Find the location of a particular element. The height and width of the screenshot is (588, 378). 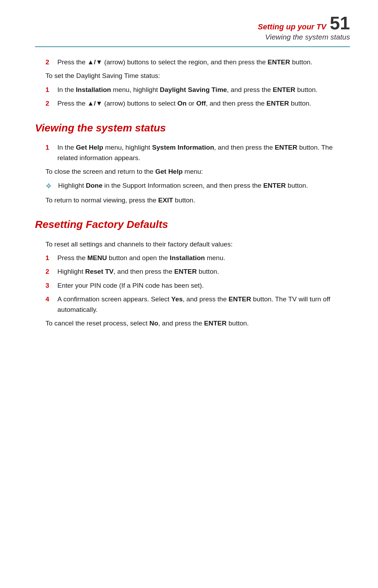

page-number: 51 is located at coordinates (340, 23).